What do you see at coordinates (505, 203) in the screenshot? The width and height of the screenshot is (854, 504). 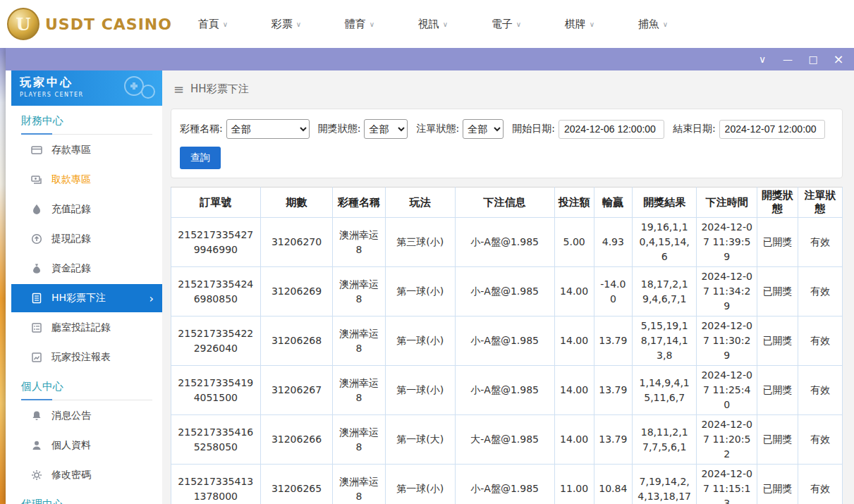 I see `column-header: 下注信息` at bounding box center [505, 203].